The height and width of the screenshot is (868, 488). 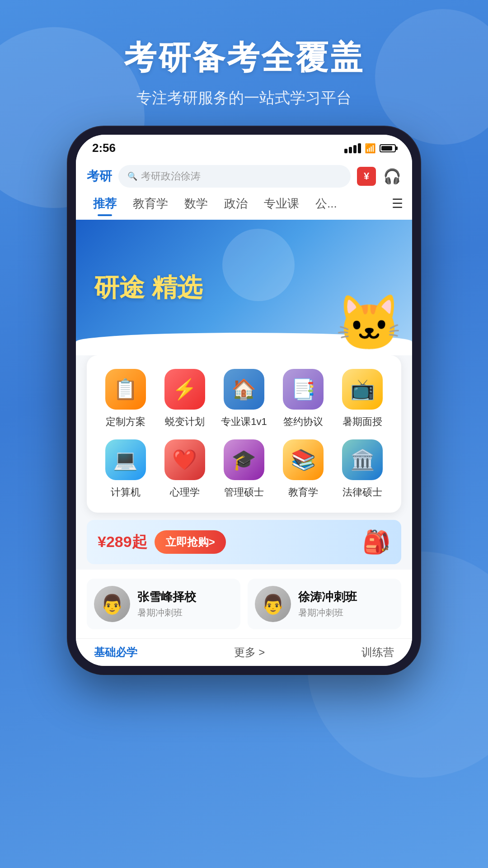 What do you see at coordinates (244, 389) in the screenshot?
I see `menu-icon-major-1v1: 🏠` at bounding box center [244, 389].